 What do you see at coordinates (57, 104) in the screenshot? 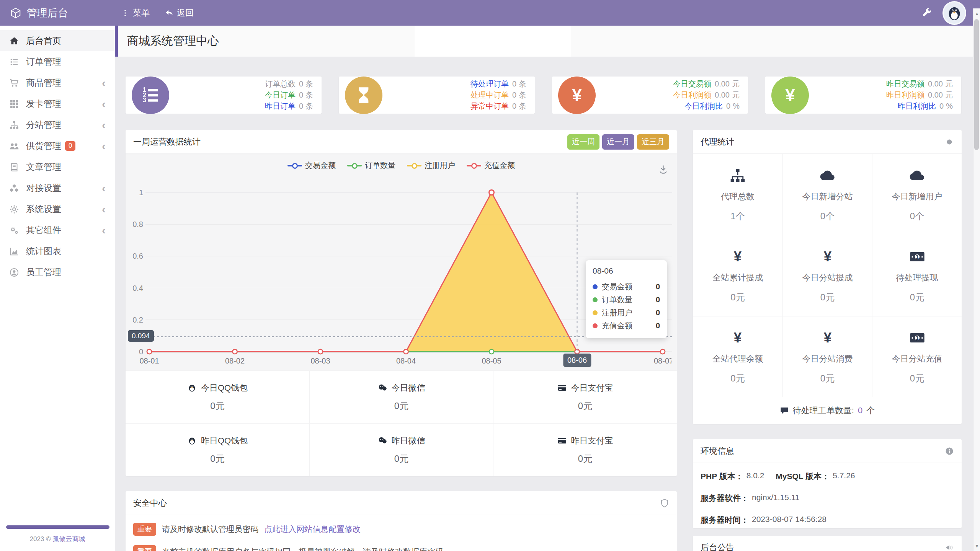
I see `sidebar-item: 发卡管理‹` at bounding box center [57, 104].